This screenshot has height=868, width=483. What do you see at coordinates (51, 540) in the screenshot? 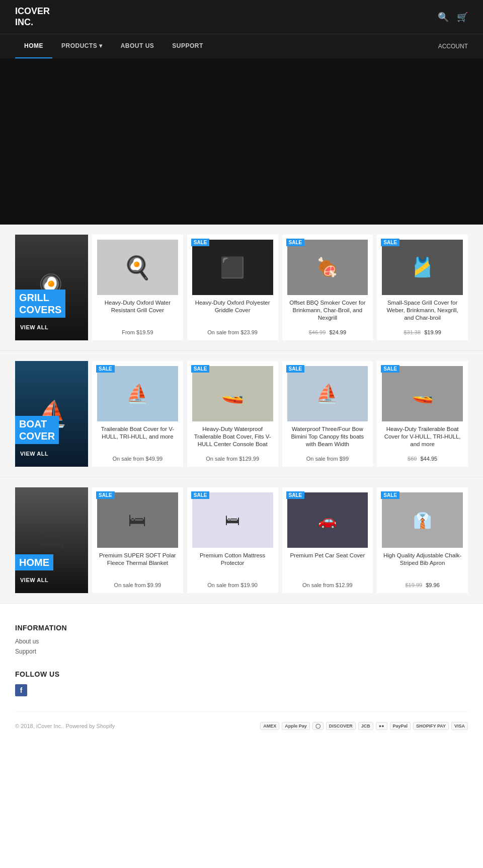
I see `home-banner: 🛏 HOME VIEW ALL` at bounding box center [51, 540].